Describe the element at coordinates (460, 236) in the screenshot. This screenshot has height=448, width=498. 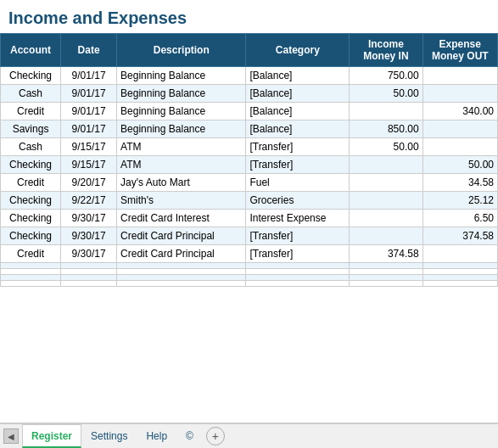
I see `cell-expense: 374.58` at that location.